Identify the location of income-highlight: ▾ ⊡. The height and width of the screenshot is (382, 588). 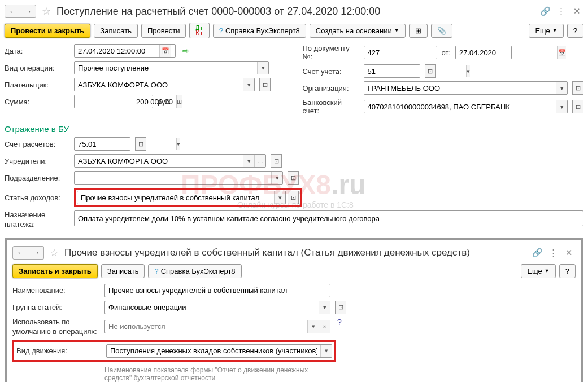
(188, 197).